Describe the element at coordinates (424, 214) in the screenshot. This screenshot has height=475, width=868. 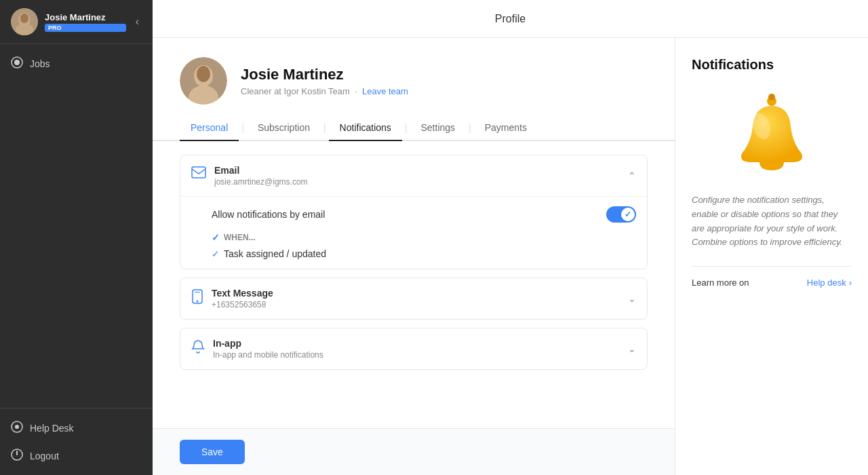
I see `allow-email-row: Allow notifications by email ✓` at that location.